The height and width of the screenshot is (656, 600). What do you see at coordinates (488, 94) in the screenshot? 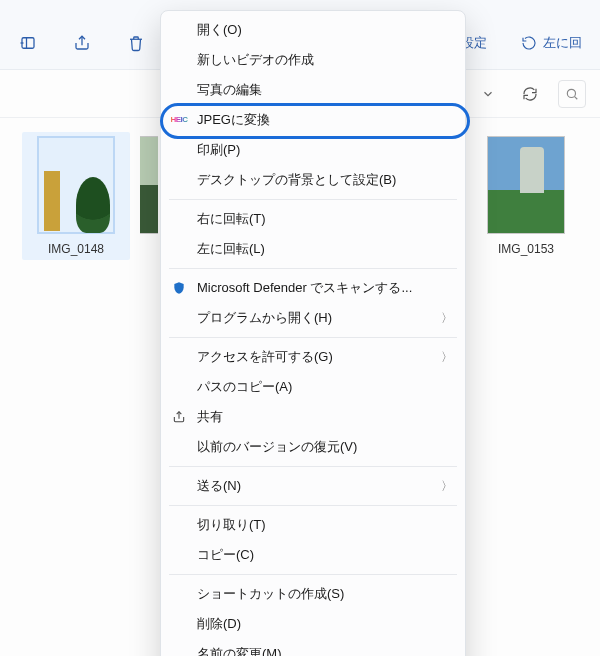
I see `chevron-down-icon` at bounding box center [488, 94].